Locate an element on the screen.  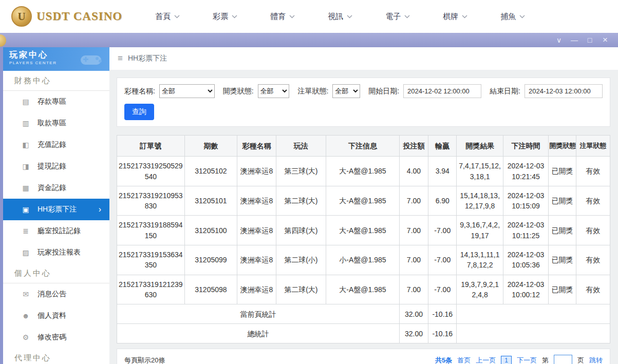
nav-item-lottery: 彩票 is located at coordinates (225, 16).